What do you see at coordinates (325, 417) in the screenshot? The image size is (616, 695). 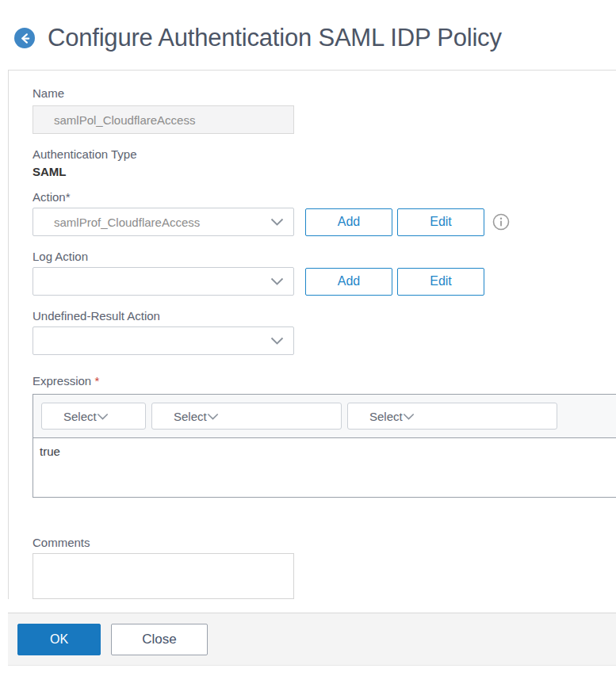 I see `expression-toolbar: Select Select` at bounding box center [325, 417].